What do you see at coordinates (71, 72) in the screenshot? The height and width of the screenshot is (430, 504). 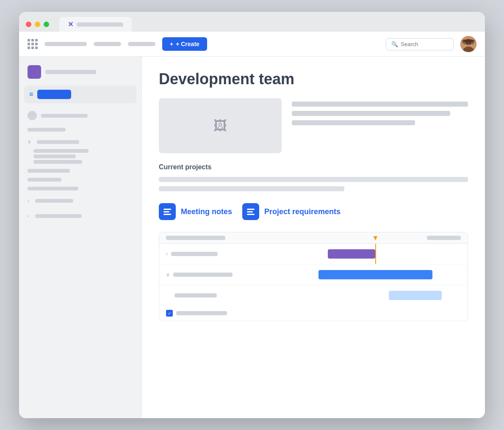 I see `workspace-title` at bounding box center [71, 72].